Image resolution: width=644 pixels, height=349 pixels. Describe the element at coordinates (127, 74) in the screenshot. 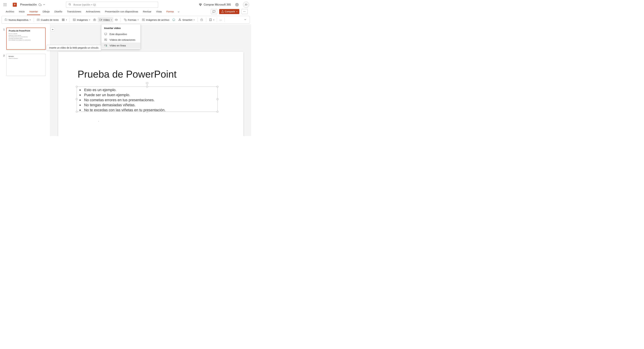

I see `slide-title: Prueba de PowerPoint` at that location.